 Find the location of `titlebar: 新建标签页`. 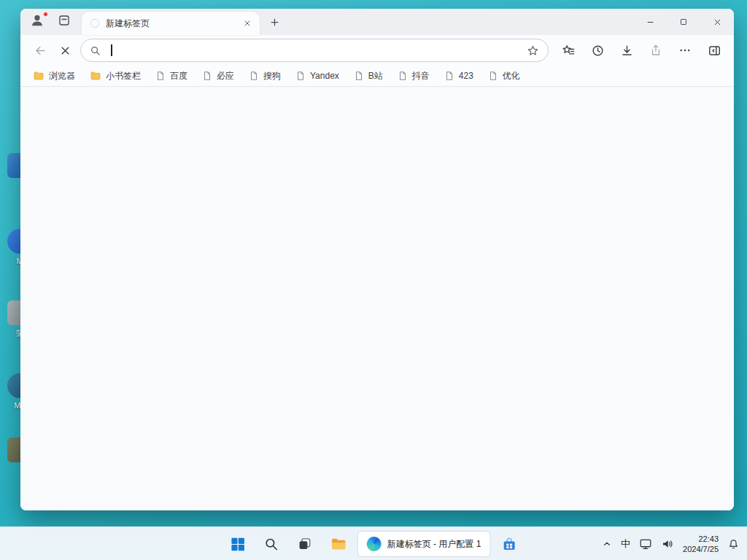

titlebar: 新建标签页 is located at coordinates (377, 22).